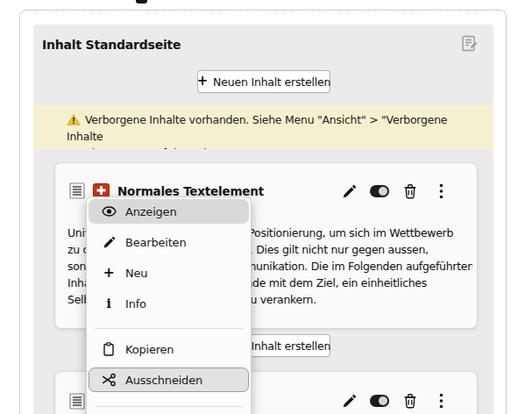 This screenshot has height=414, width=532. What do you see at coordinates (264, 82) in the screenshot?
I see `create-content-button-top: + Neuen Inhalt erstellen` at bounding box center [264, 82].